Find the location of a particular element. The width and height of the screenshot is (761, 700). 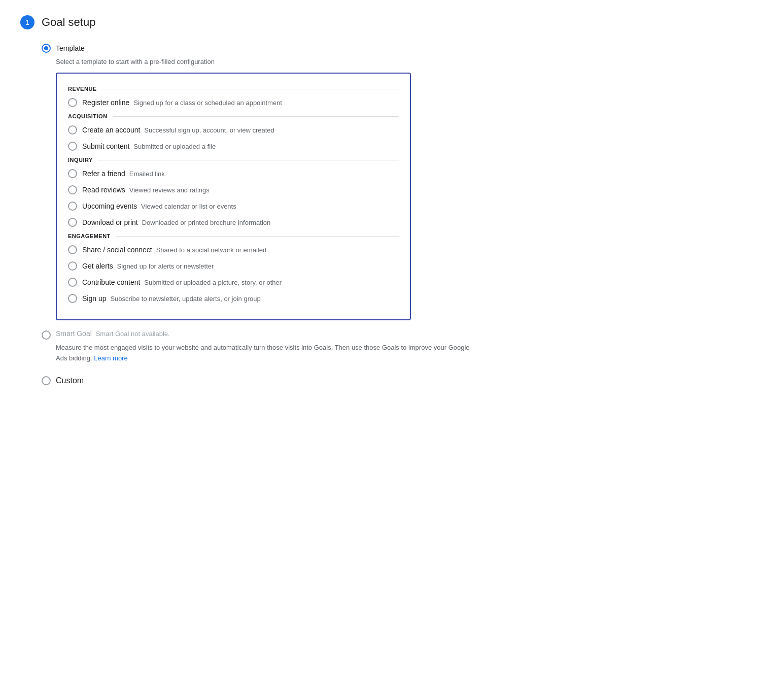

page-title: Goal setup is located at coordinates (68, 22).